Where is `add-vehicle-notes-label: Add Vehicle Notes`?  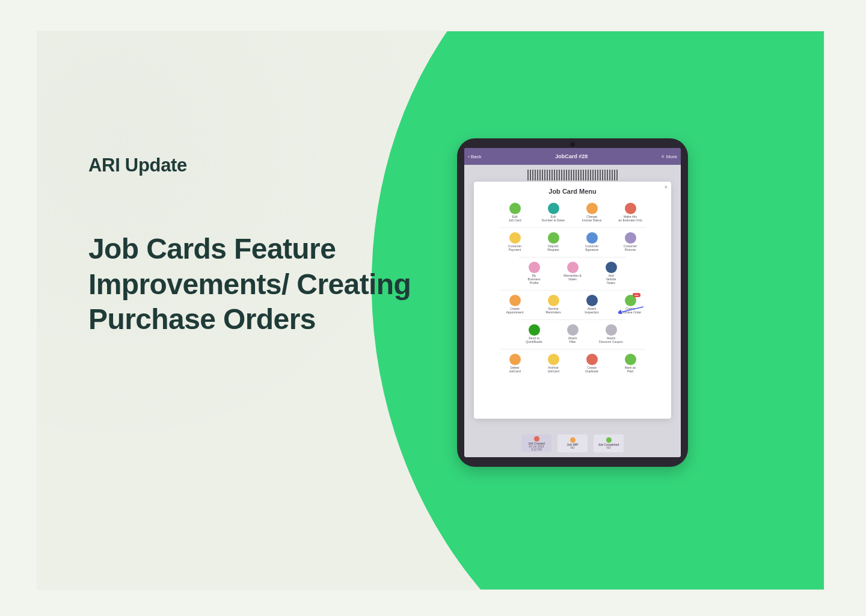 add-vehicle-notes-label: Add Vehicle Notes is located at coordinates (611, 280).